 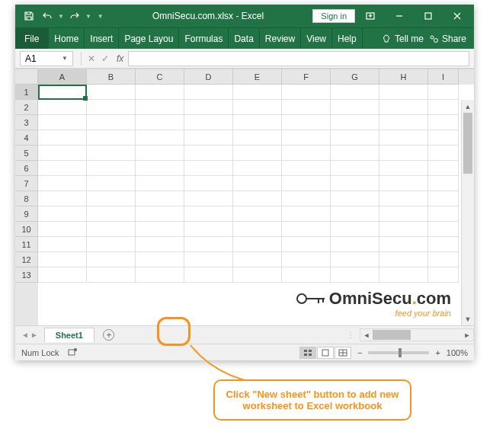 I want to click on row-header: 12, so click(x=27, y=260).